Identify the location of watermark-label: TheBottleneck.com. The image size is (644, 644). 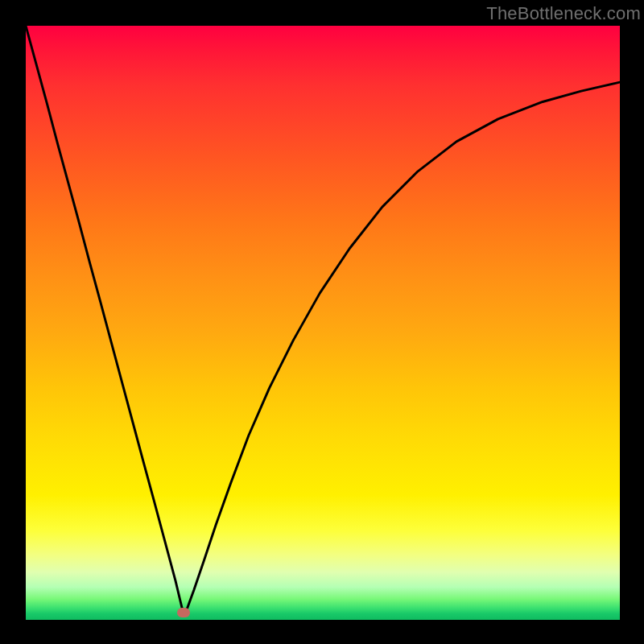
(564, 14).